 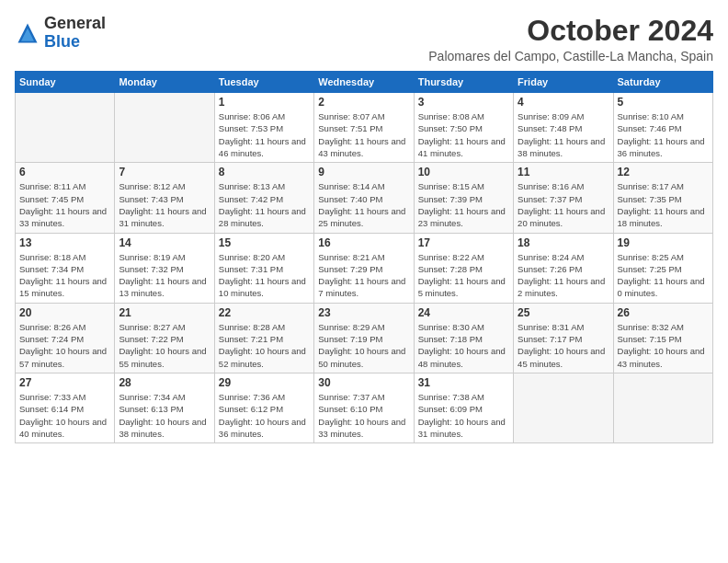 I want to click on day-number: 20, so click(x=64, y=313).